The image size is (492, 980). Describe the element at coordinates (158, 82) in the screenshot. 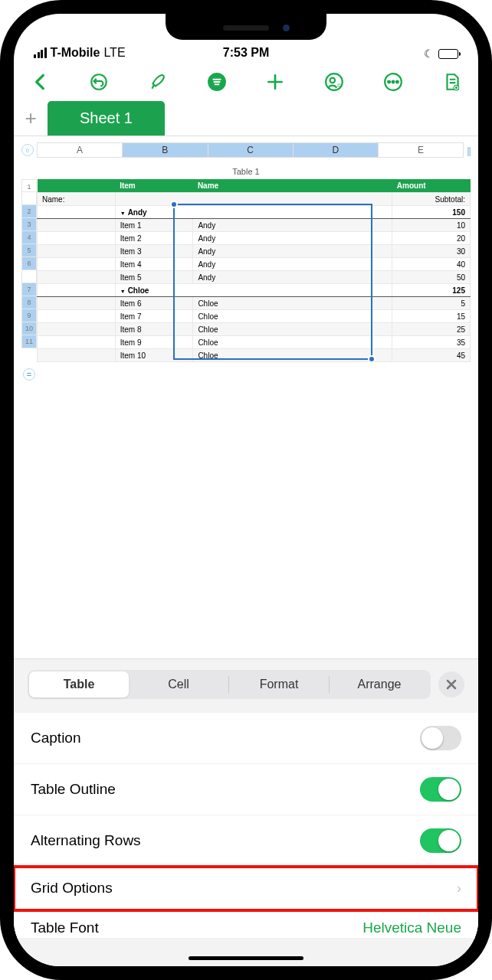

I see `format-brush-button` at that location.